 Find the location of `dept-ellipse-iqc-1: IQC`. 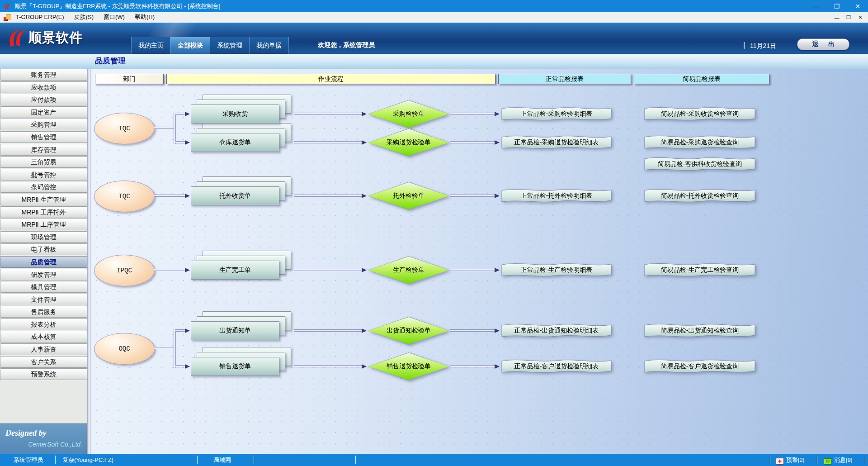

dept-ellipse-iqc-1: IQC is located at coordinates (124, 128).